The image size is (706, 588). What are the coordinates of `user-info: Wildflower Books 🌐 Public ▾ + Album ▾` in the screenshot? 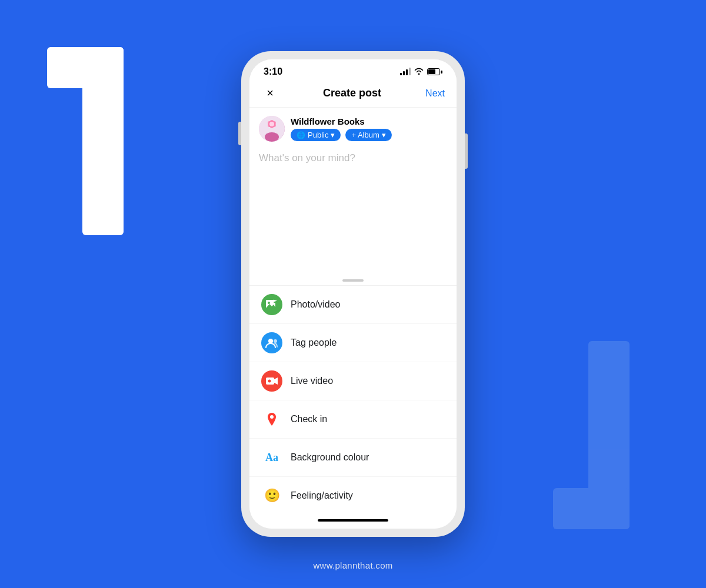 It's located at (353, 129).